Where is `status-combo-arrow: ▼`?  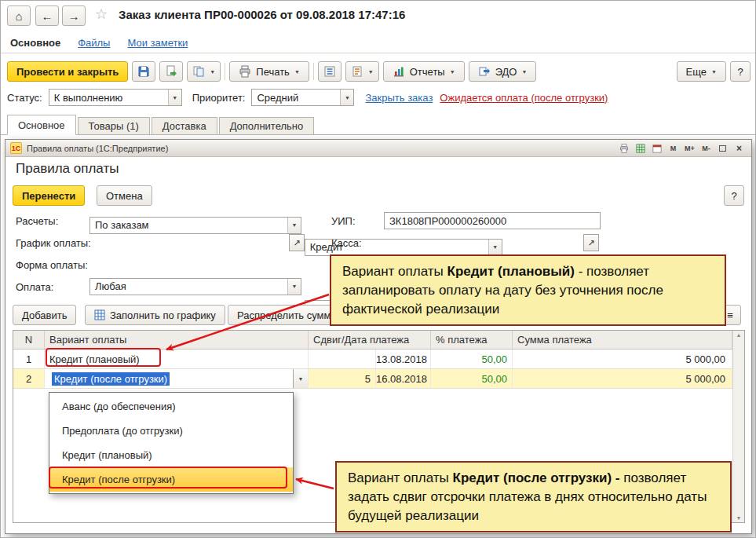 status-combo-arrow: ▼ is located at coordinates (174, 97).